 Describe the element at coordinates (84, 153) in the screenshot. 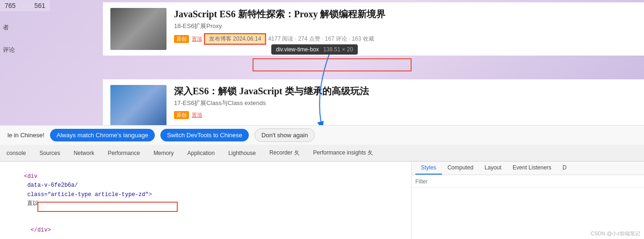

I see `tab-network: Network` at that location.